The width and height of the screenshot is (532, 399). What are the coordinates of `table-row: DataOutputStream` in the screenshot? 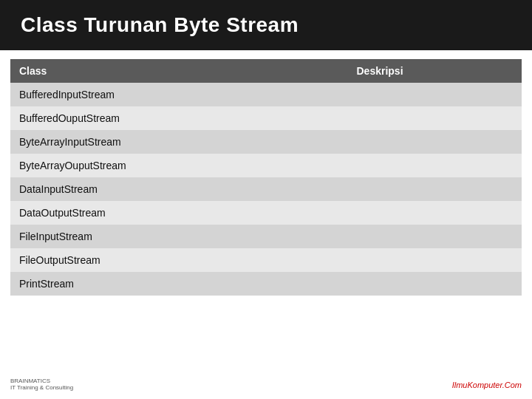 It's located at (266, 213).